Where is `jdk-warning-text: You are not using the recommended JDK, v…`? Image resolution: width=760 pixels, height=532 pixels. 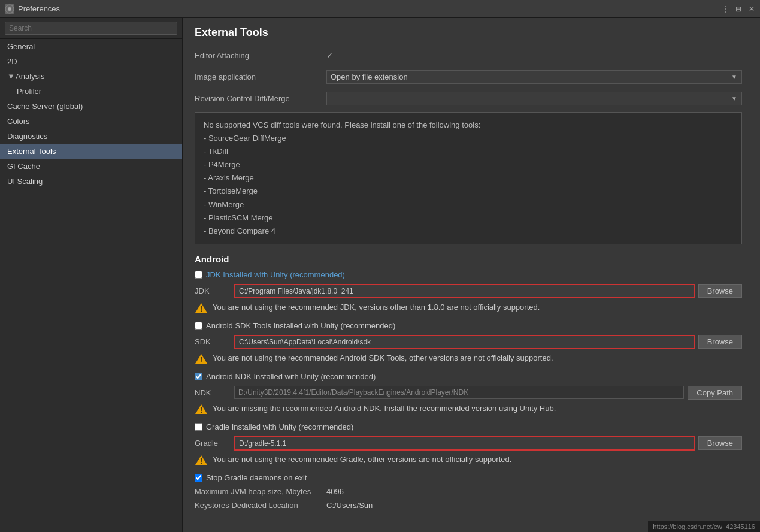 jdk-warning-text: You are not using the recommended JDK, v… is located at coordinates (376, 307).